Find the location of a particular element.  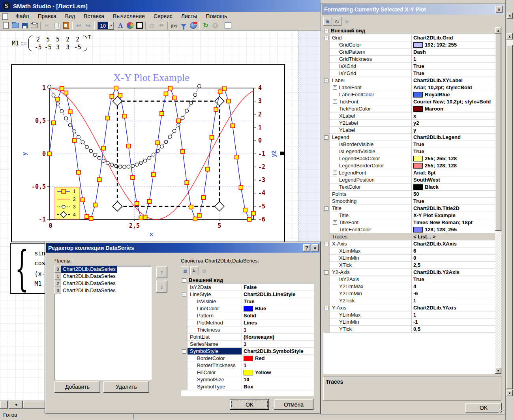

grid-scroll-up-icon: ▲ is located at coordinates (498, 30).